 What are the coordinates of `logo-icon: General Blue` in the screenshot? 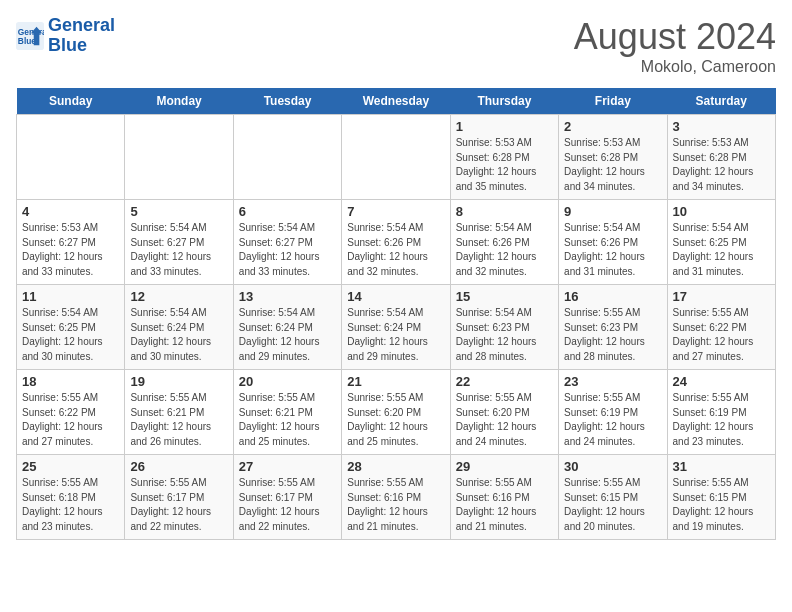 It's located at (30, 36).